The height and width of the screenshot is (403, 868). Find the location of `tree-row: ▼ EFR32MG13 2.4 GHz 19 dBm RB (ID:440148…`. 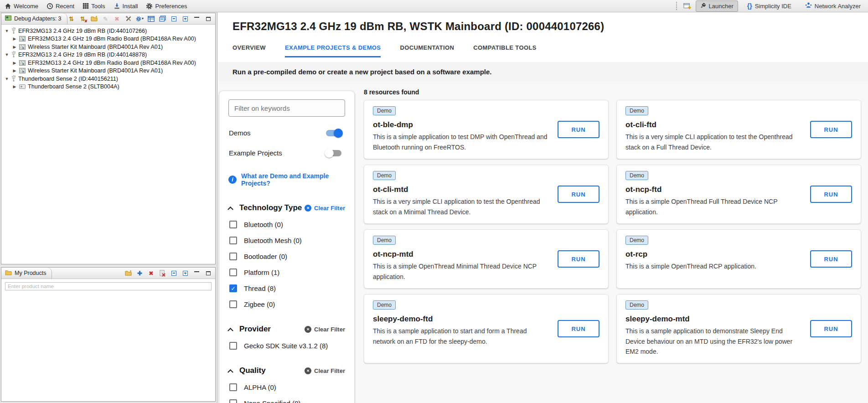

tree-row: ▼ EFR32MG13 2.4 GHz 19 dBm RB (ID:440148… is located at coordinates (108, 55).